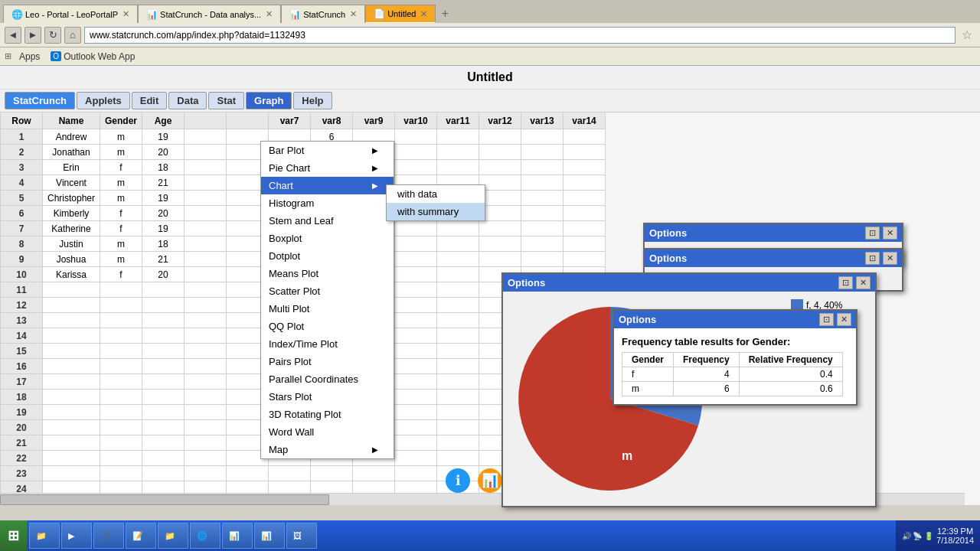  I want to click on menu-data: Data, so click(188, 101).